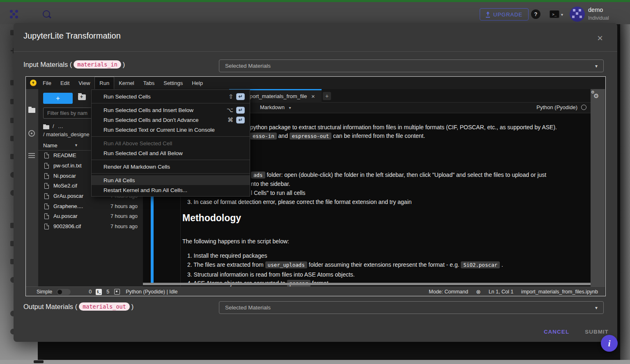 This screenshot has width=630, height=364. I want to click on kernels-count: 5, so click(108, 292).